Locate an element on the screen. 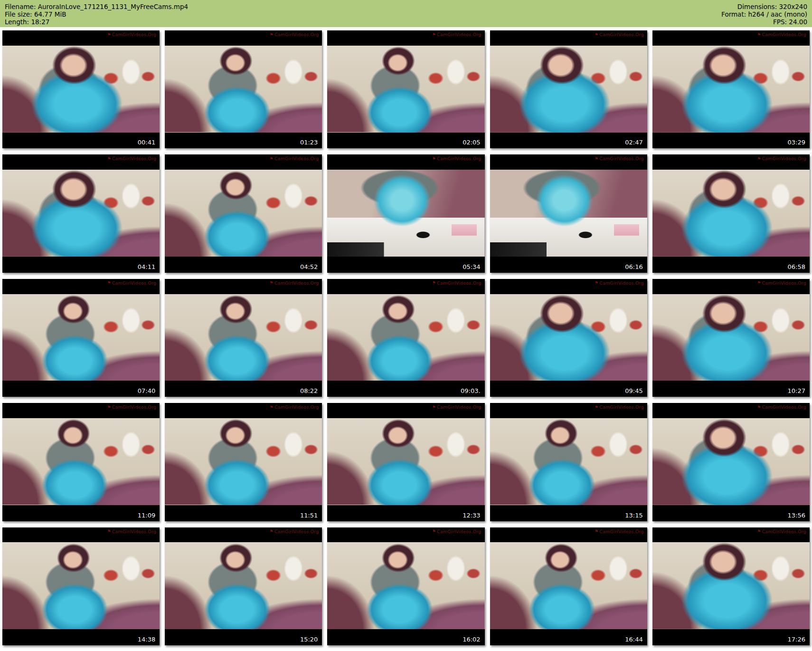 The width and height of the screenshot is (812, 651). filesize-line: File size: 64.77 MiB is located at coordinates (96, 14).